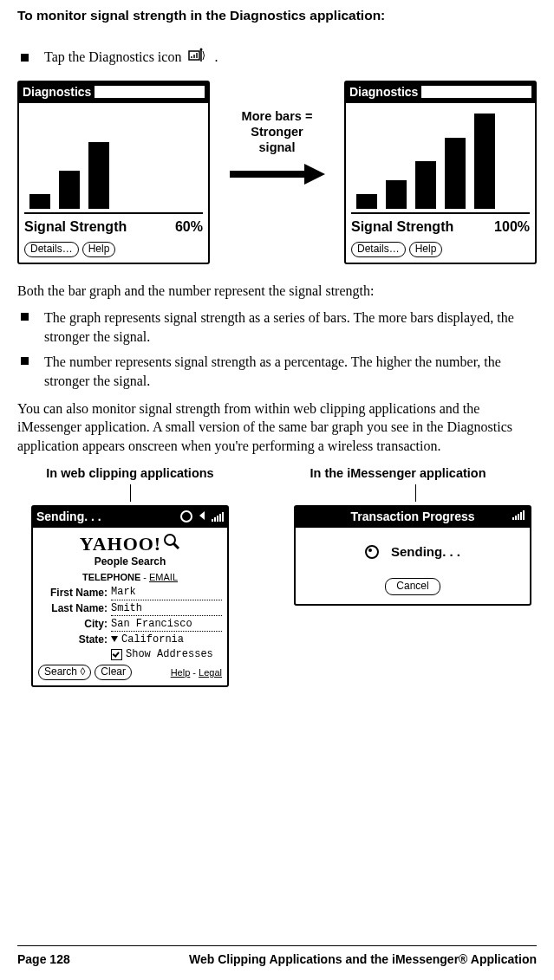 The image size is (554, 980). I want to click on panel-title: Transaction Progress, so click(413, 516).